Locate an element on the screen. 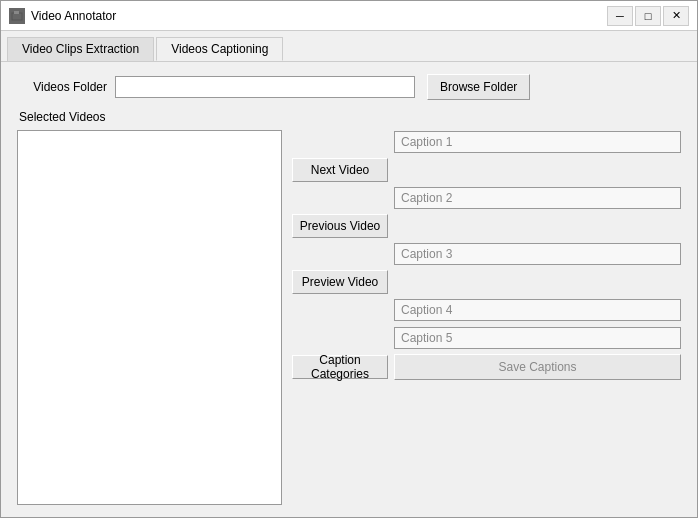 This screenshot has width=698, height=518. folder-label: Videos Folder is located at coordinates (62, 87).